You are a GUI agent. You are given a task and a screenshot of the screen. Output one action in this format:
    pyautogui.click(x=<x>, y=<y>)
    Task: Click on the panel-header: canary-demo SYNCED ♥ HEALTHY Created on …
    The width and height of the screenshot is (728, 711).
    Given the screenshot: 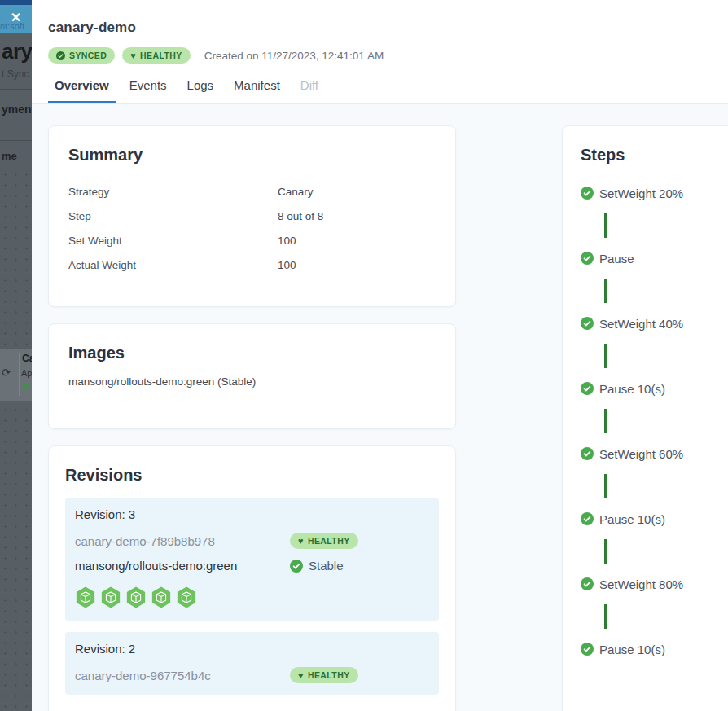 What is the action you would take?
    pyautogui.click(x=379, y=52)
    